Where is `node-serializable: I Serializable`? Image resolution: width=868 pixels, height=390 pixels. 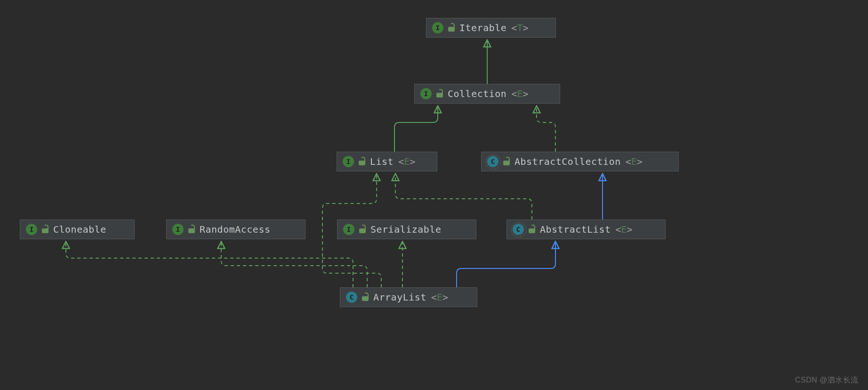
node-serializable: I Serializable is located at coordinates (407, 229).